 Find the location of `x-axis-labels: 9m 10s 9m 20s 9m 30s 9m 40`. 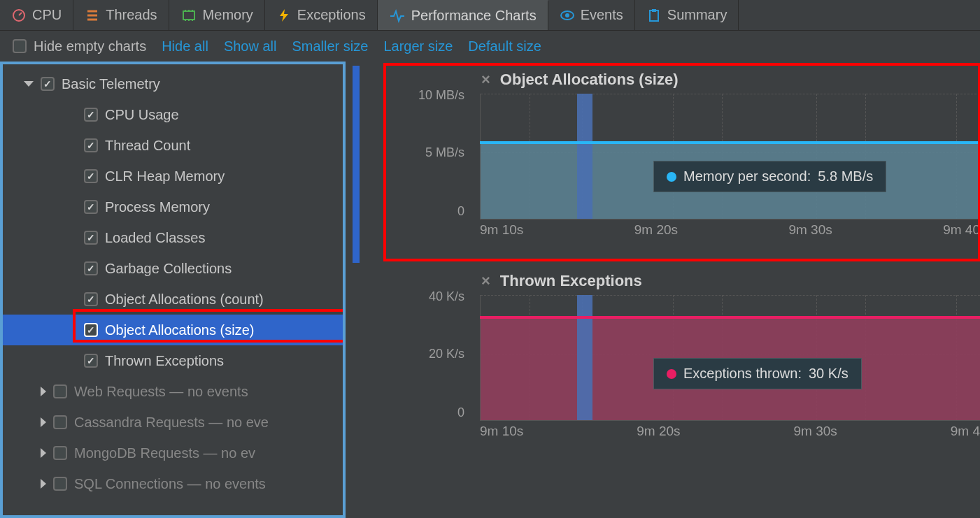

x-axis-labels: 9m 10s 9m 20s 9m 30s 9m 40 is located at coordinates (676, 230).